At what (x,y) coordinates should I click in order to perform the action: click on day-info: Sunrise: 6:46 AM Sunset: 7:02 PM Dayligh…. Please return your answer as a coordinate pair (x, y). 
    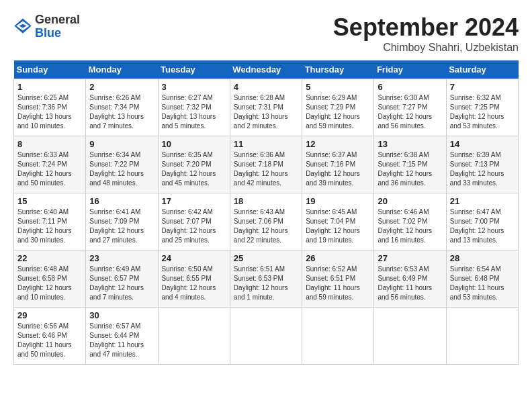
    Looking at the image, I should click on (410, 226).